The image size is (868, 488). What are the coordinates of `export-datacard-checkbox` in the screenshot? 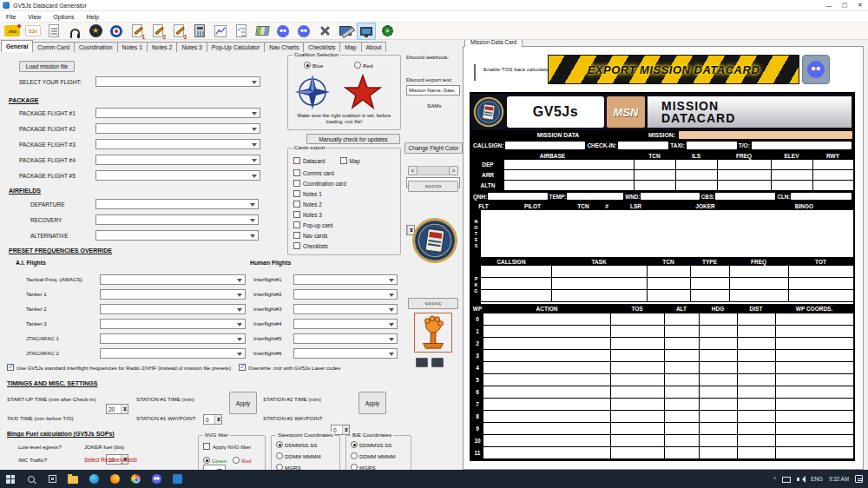 It's located at (297, 161).